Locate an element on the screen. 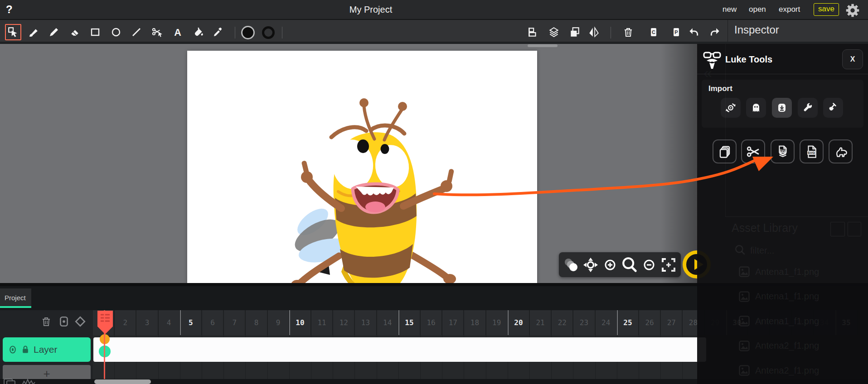 Image resolution: width=868 pixels, height=384 pixels. svg-file-tool-button: SVG is located at coordinates (811, 151).